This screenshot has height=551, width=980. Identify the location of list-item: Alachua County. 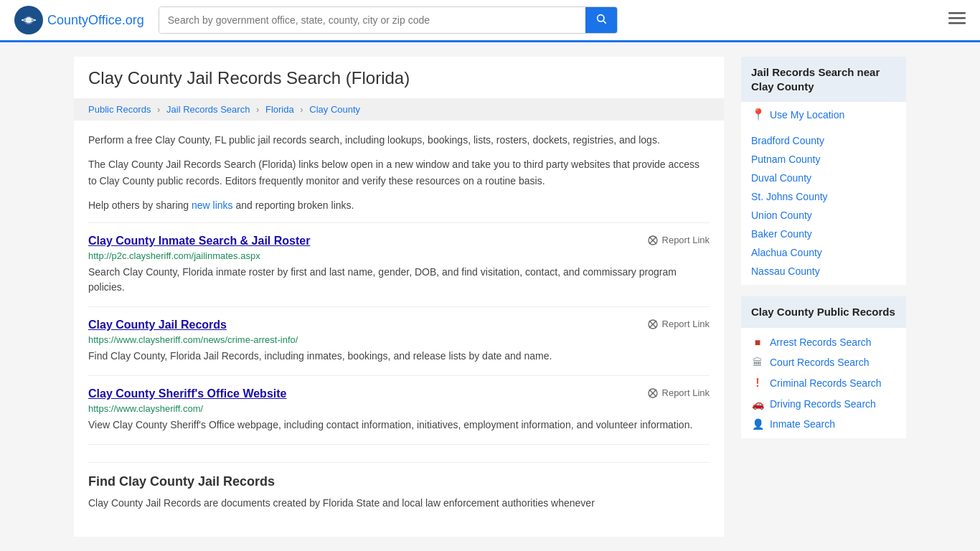
(824, 253).